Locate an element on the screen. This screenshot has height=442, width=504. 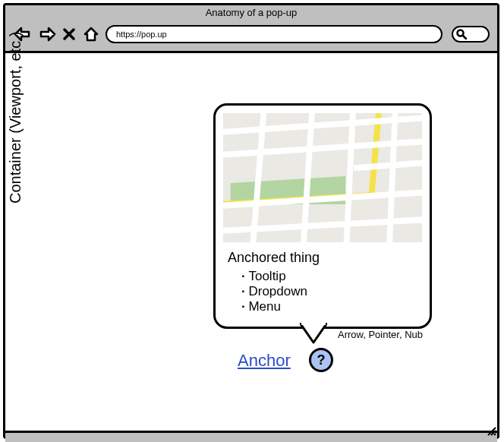
popup-title: Anchored thing is located at coordinates (323, 258).